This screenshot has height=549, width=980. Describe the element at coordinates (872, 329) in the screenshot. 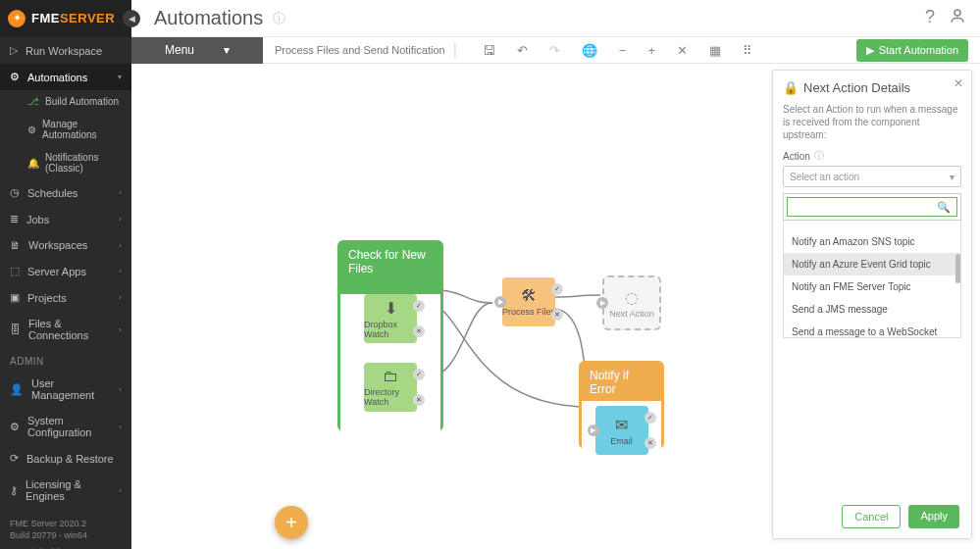

I see `option-websocket: Send a message to a WebSocket channel` at that location.